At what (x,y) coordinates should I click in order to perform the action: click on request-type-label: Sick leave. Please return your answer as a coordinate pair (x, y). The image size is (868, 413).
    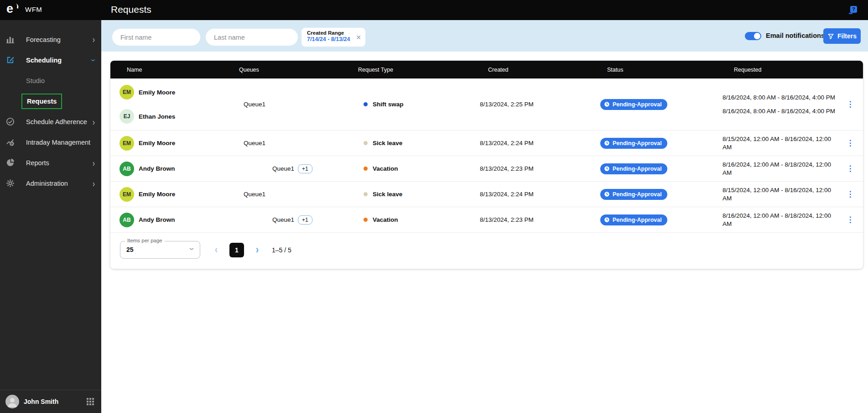
    Looking at the image, I should click on (388, 143).